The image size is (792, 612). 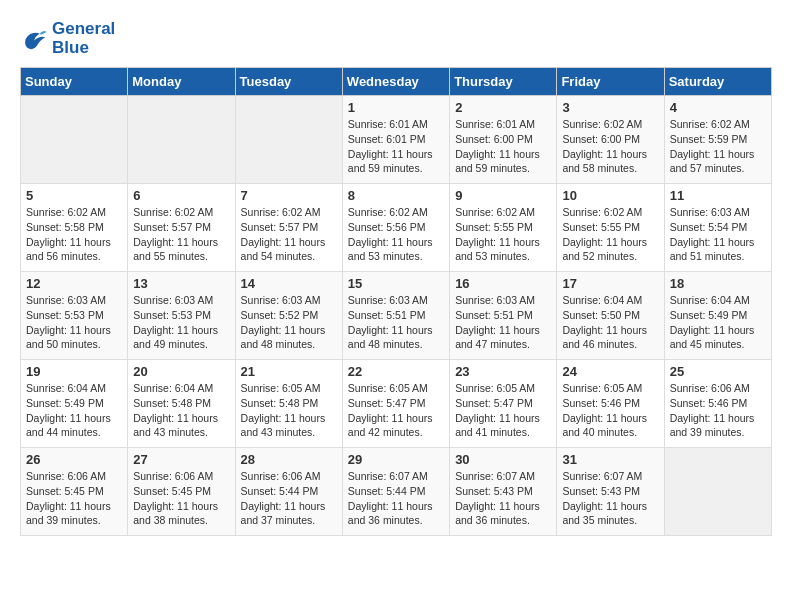 What do you see at coordinates (610, 284) in the screenshot?
I see `day-number: 17` at bounding box center [610, 284].